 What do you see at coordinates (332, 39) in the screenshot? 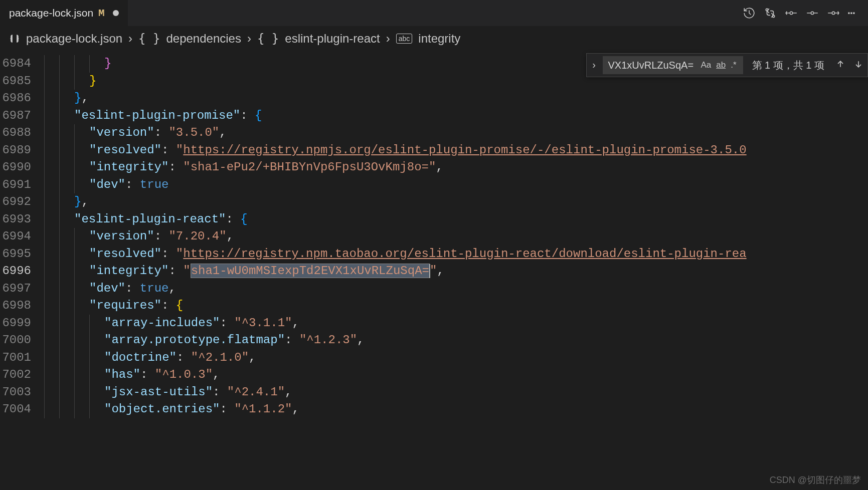
I see `breadcrumb-segment-1: eslint-plugin-react` at bounding box center [332, 39].